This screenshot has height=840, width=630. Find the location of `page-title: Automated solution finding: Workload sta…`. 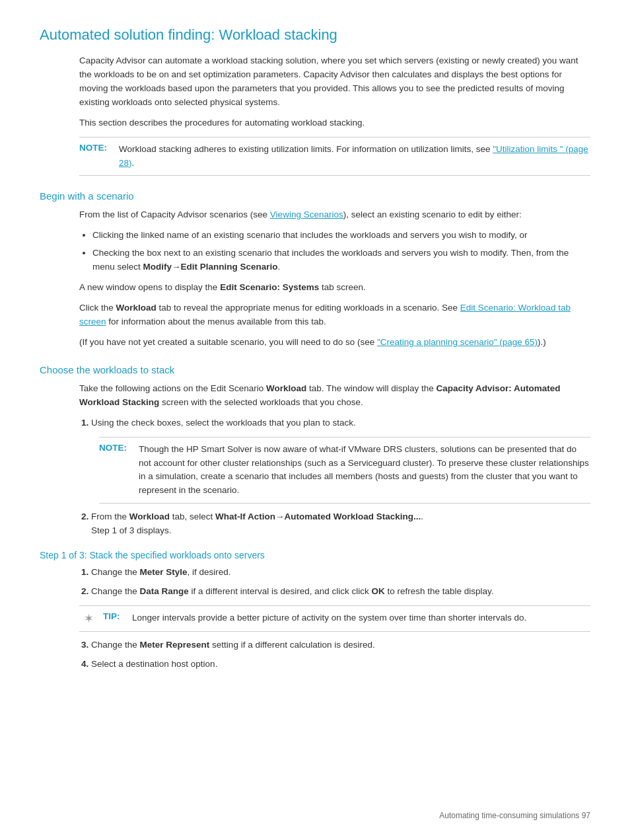

page-title: Automated solution finding: Workload sta… is located at coordinates (315, 35).